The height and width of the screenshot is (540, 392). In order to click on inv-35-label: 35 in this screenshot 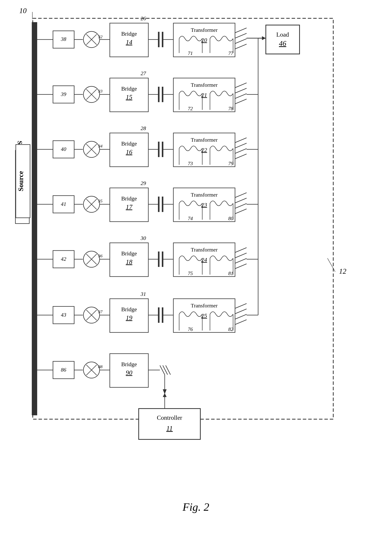, I will do `click(100, 201)`.